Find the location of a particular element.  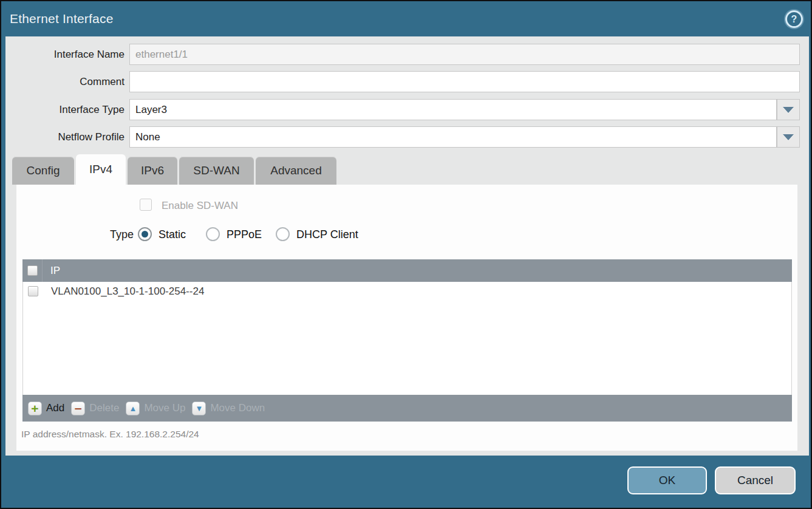

type-label: Type is located at coordinates (111, 234).